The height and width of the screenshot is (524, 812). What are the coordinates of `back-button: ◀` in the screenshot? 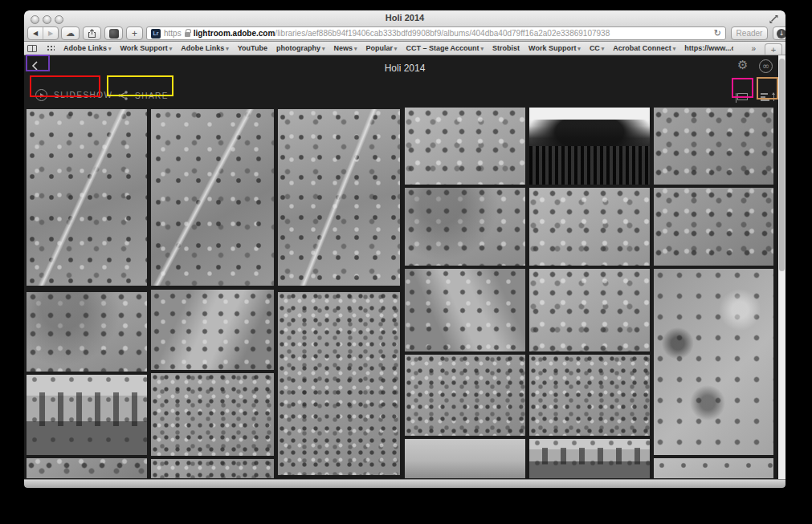 It's located at (35, 34).